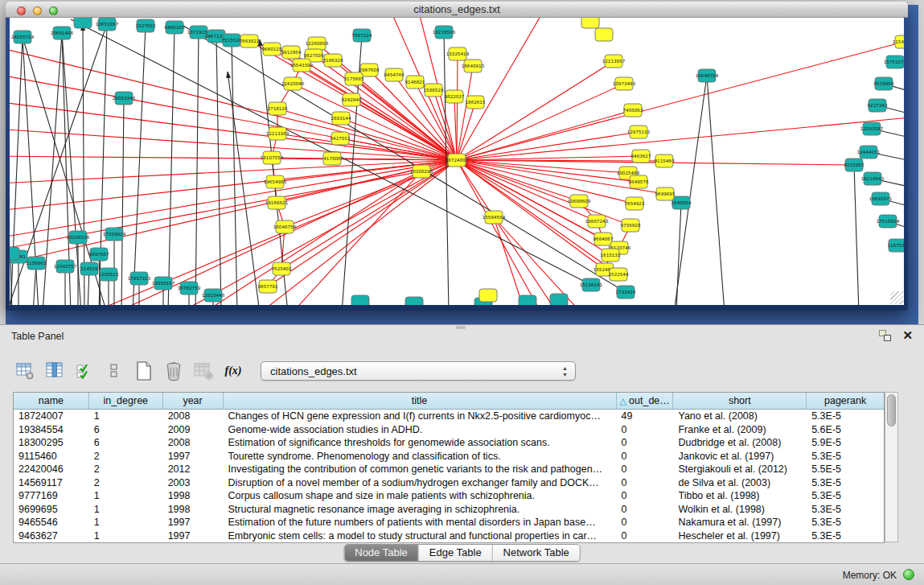 This screenshot has width=924, height=585. I want to click on graph-node: 12260858, so click(317, 43).